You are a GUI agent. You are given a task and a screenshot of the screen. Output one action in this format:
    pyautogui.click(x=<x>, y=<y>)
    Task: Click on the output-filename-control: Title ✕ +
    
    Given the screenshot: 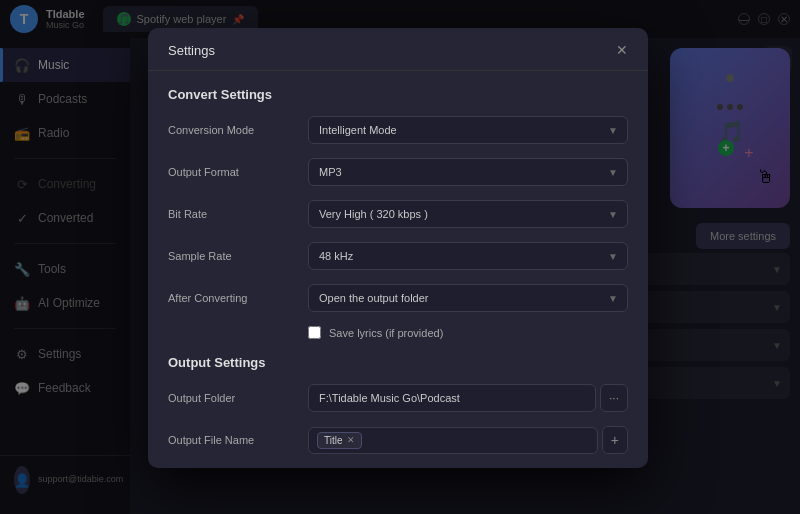 What is the action you would take?
    pyautogui.click(x=468, y=440)
    